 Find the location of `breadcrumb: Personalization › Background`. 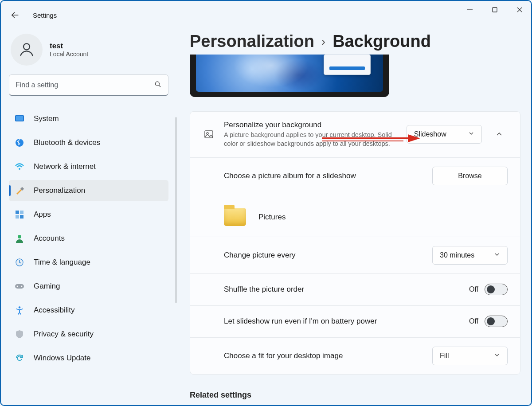

breadcrumb: Personalization › Background is located at coordinates (355, 42).